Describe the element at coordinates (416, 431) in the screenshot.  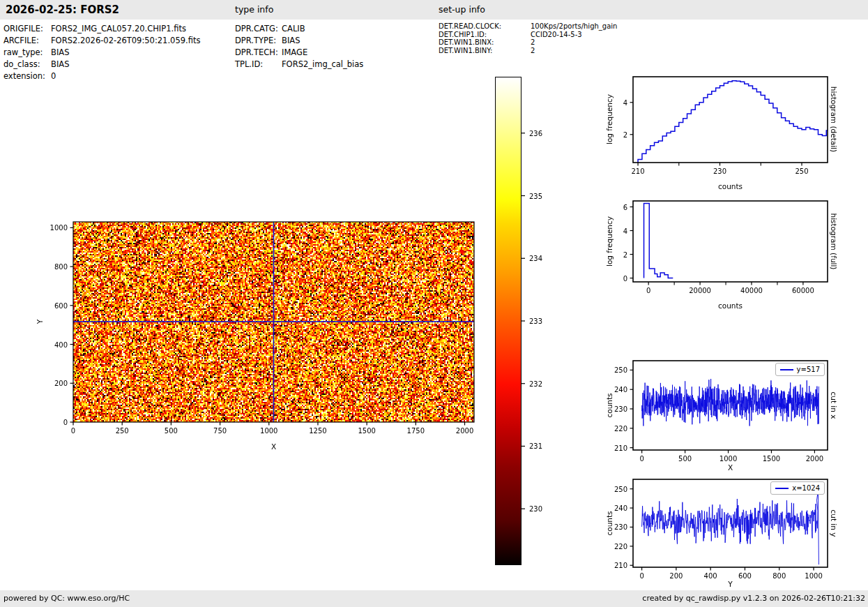
I see `tick-label: 1750` at that location.